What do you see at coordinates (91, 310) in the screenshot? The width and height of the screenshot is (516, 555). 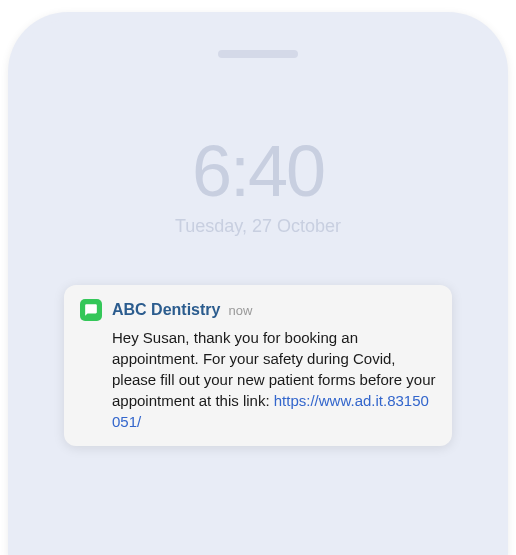 I see `messages-icon` at bounding box center [91, 310].